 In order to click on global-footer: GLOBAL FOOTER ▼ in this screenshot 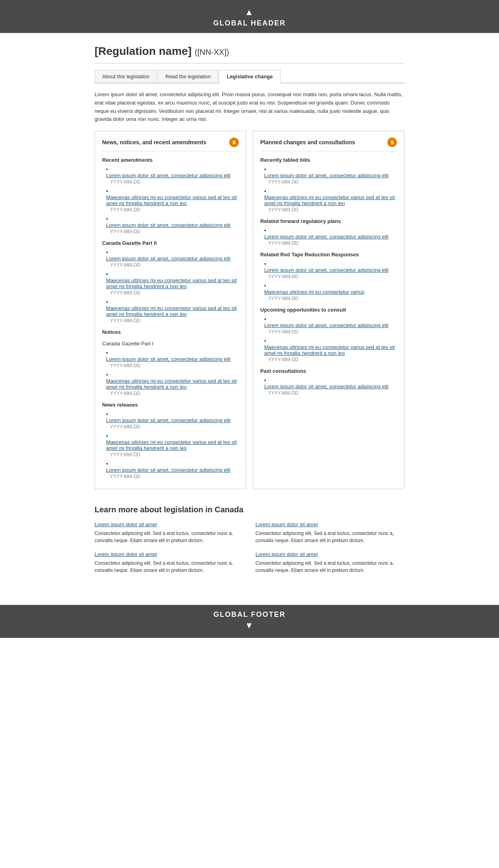, I will do `click(250, 622)`.